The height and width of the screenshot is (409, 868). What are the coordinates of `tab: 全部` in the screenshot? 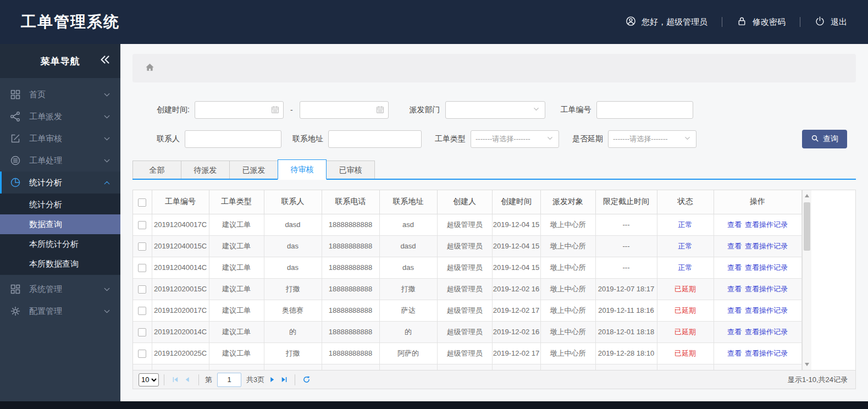 It's located at (157, 169).